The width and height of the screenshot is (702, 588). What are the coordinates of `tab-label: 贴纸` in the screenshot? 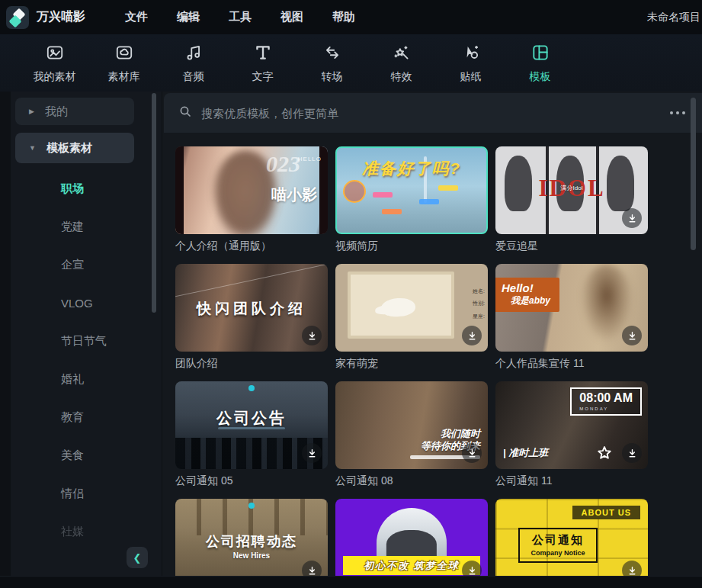 It's located at (471, 77).